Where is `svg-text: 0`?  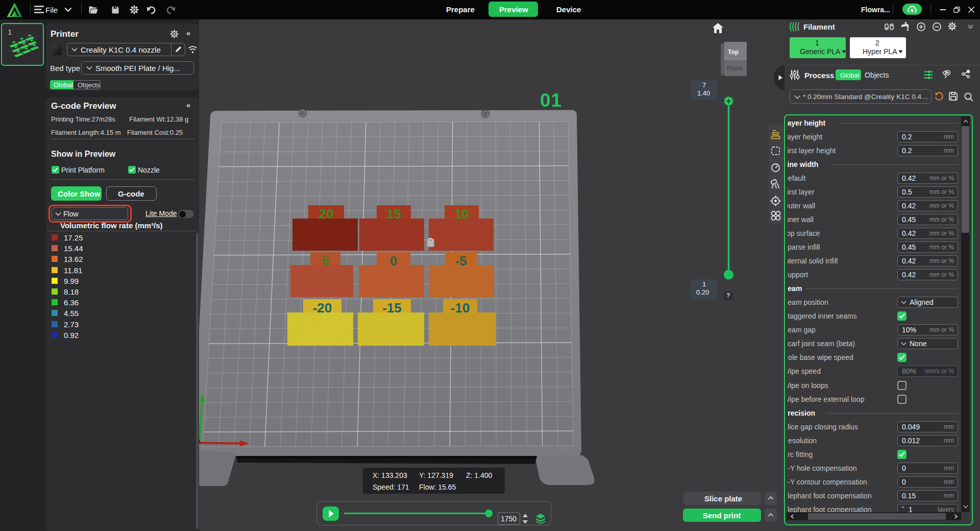 svg-text: 0 is located at coordinates (394, 261).